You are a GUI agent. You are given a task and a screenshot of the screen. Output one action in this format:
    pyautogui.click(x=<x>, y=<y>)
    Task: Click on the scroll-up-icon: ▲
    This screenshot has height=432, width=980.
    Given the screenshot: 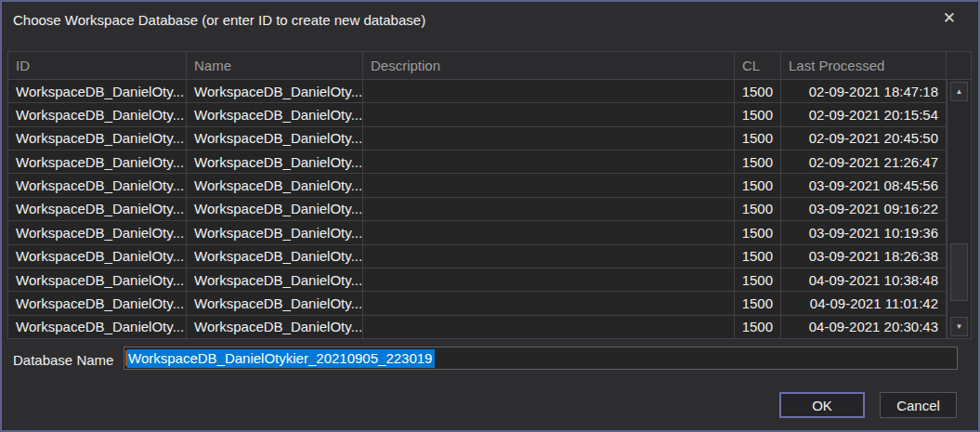 What is the action you would take?
    pyautogui.click(x=960, y=92)
    